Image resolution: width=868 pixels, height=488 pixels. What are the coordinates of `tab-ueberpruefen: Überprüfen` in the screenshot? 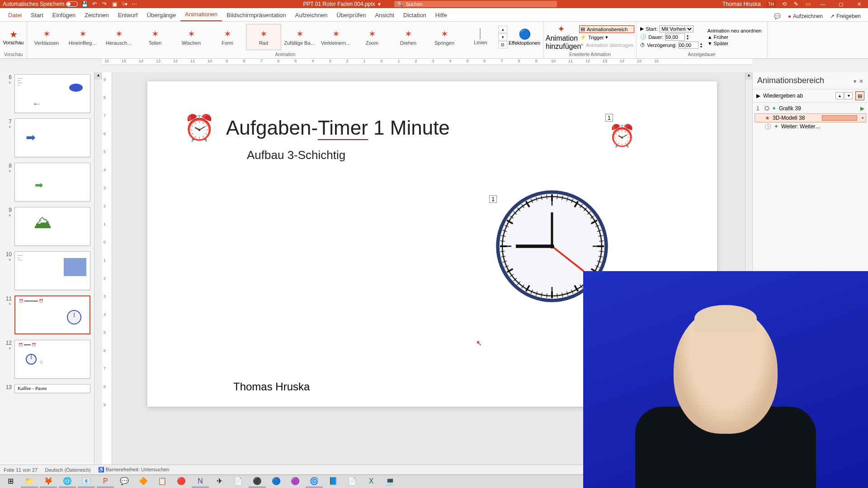 It's located at (351, 15).